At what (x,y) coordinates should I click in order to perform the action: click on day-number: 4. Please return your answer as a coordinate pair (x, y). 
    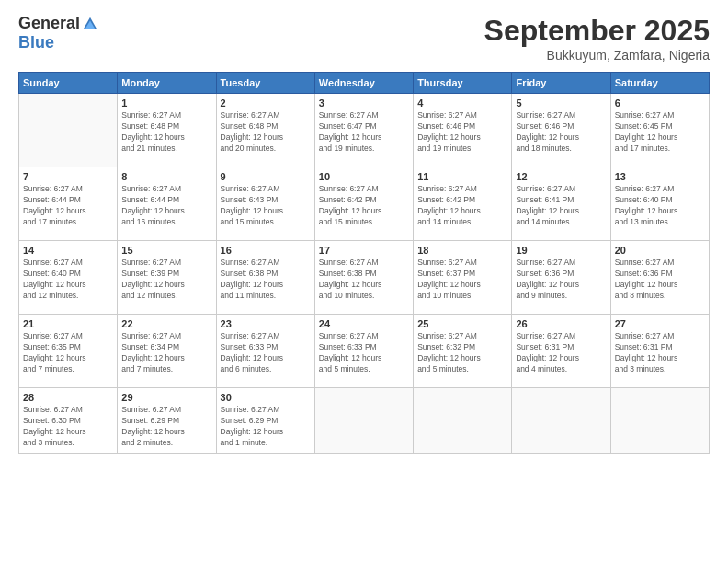
    Looking at the image, I should click on (462, 103).